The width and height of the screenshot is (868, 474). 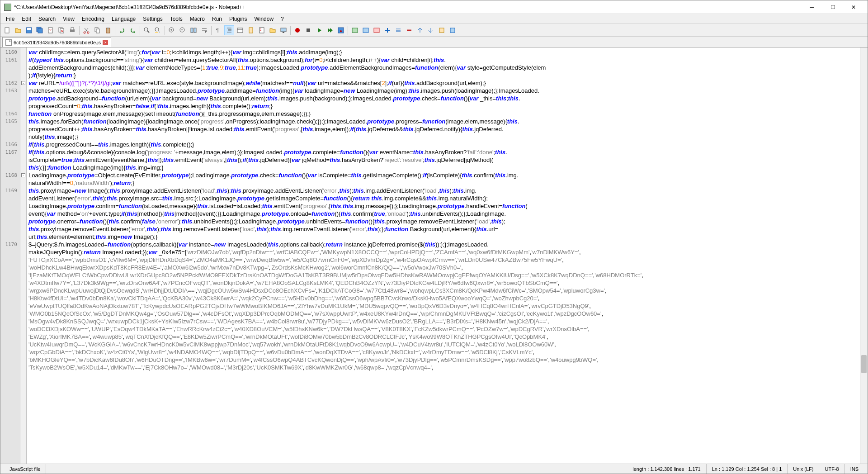 I want to click on menu-window: Window, so click(x=264, y=19).